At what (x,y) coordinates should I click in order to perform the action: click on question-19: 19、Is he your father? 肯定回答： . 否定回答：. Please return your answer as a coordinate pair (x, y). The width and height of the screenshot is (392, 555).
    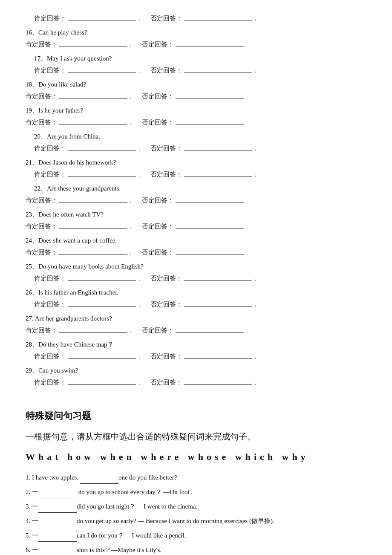
    Looking at the image, I should click on (196, 117).